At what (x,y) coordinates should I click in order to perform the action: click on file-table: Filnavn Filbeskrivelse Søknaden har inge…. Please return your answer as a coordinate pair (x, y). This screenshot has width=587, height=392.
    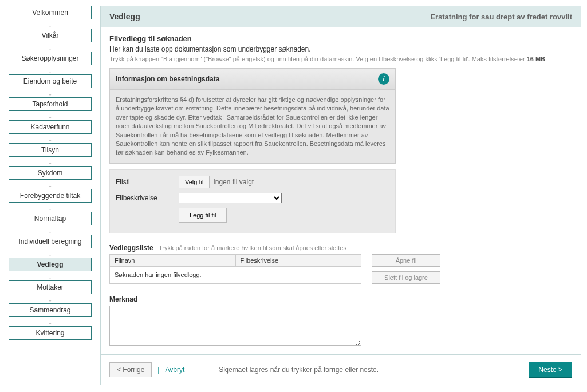
    Looking at the image, I should click on (235, 269).